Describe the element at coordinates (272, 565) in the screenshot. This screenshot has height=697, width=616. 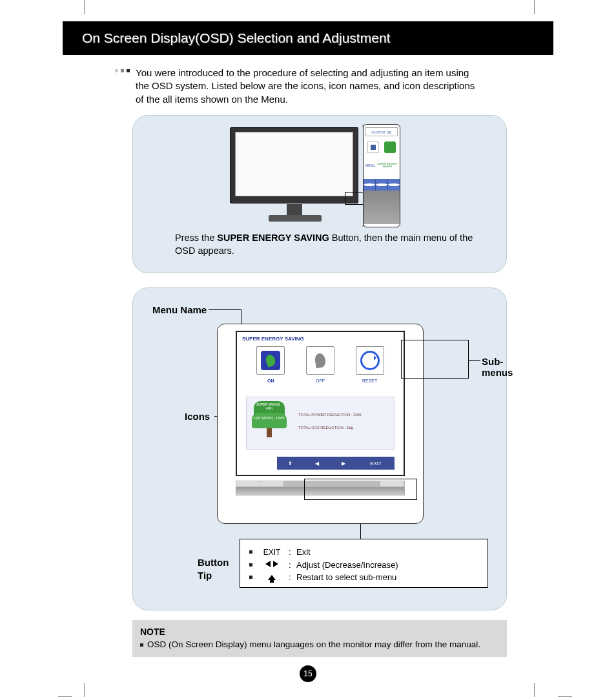
I see `tip-arrows-symbol` at that location.